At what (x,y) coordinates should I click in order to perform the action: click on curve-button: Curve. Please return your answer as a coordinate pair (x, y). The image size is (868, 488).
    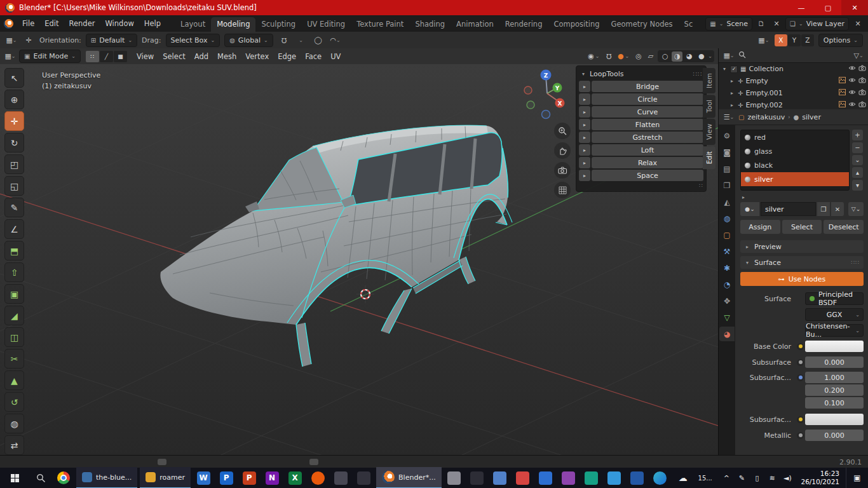
    Looking at the image, I should click on (648, 112).